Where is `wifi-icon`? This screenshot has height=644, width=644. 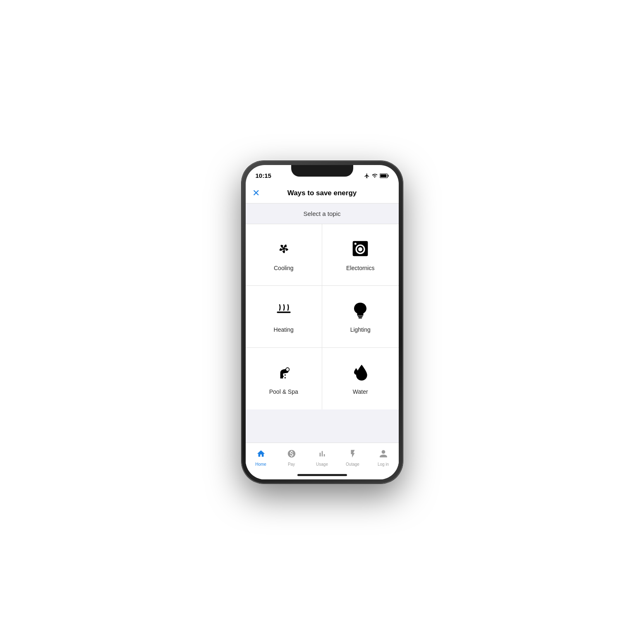
wifi-icon is located at coordinates (375, 176).